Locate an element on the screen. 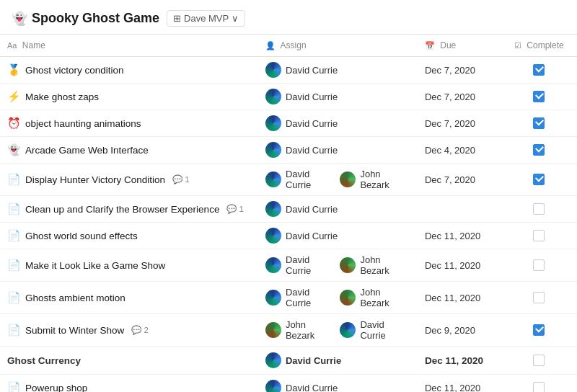 Image resolution: width=577 pixels, height=392 pixels. header: 👻 Spooky Ghost Game ⊞ Dave MVP ∨ is located at coordinates (288, 17).